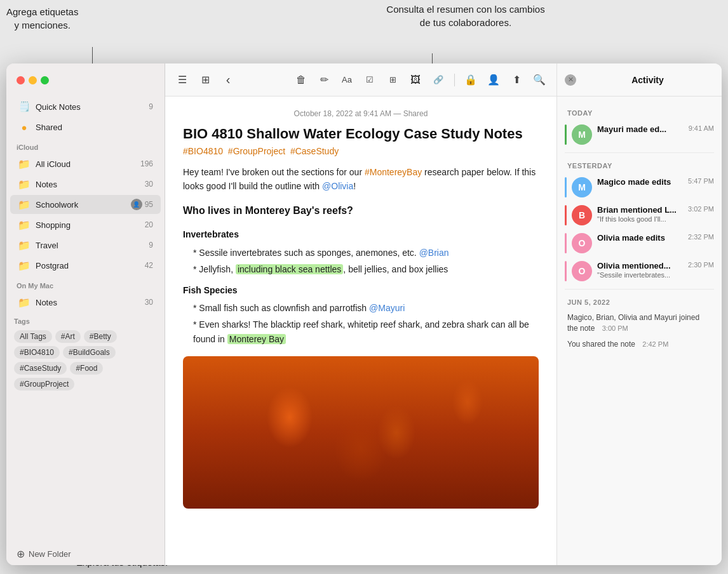  Describe the element at coordinates (539, 80) in the screenshot. I see `search-button: 🔍` at that location.